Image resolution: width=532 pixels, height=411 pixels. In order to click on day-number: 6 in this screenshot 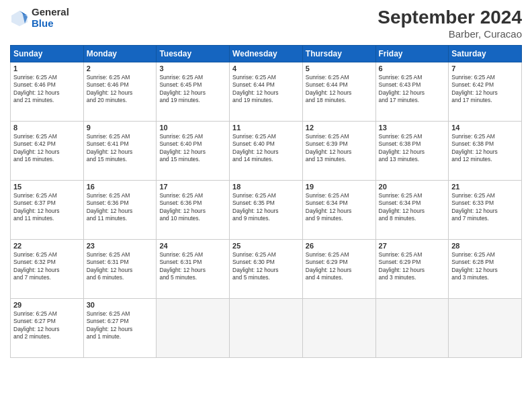, I will do `click(412, 68)`.